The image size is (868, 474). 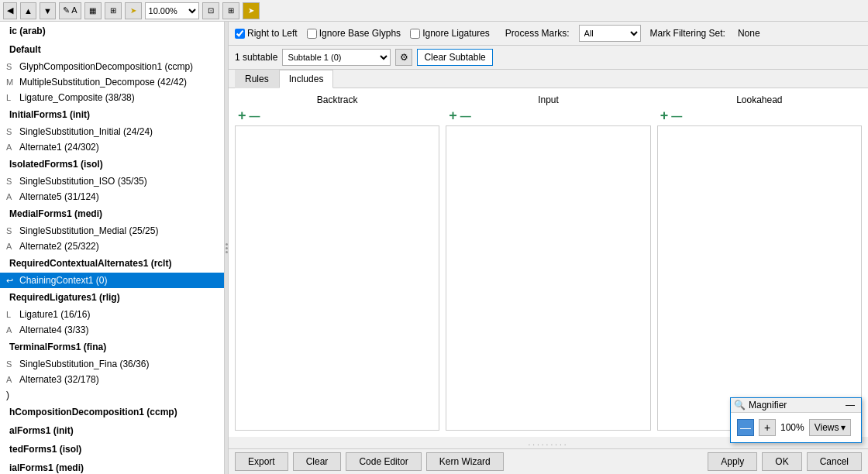 What do you see at coordinates (112, 449) in the screenshot?
I see `sidebar-item-category: tedForms1 (isol)` at bounding box center [112, 449].